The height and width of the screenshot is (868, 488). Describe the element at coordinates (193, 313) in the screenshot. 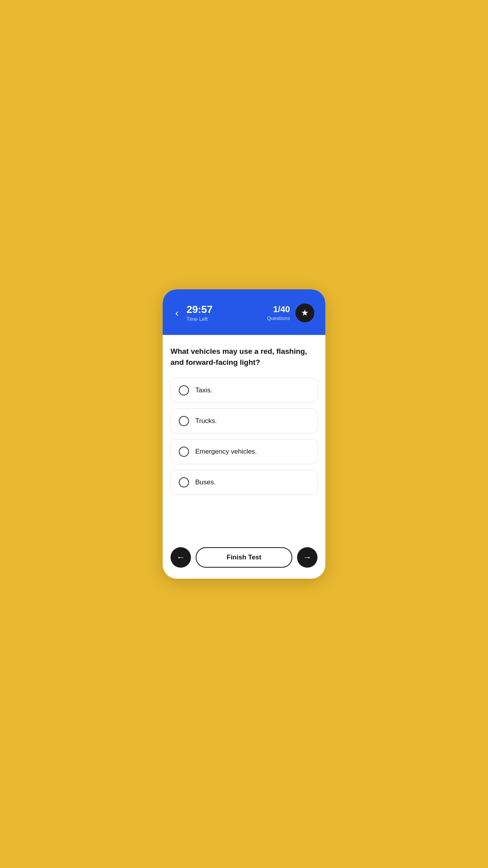

I see `header-left: ‹ 29:57 Time Left` at that location.